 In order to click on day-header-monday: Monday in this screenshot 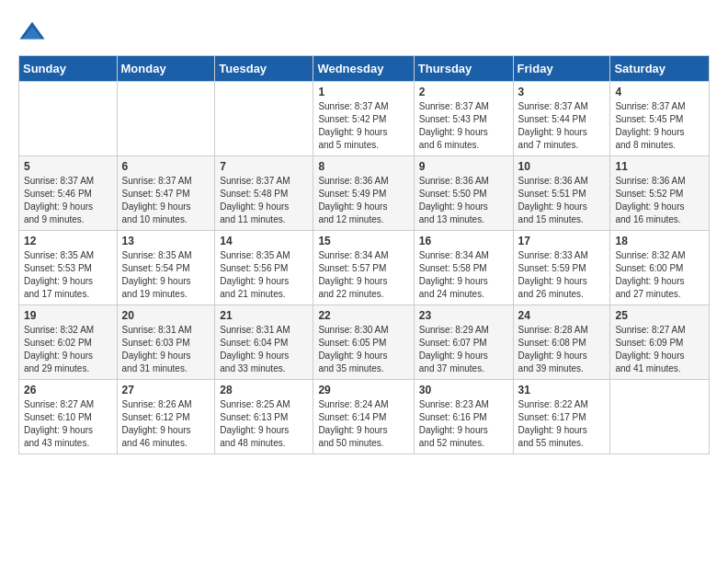, I will do `click(165, 69)`.